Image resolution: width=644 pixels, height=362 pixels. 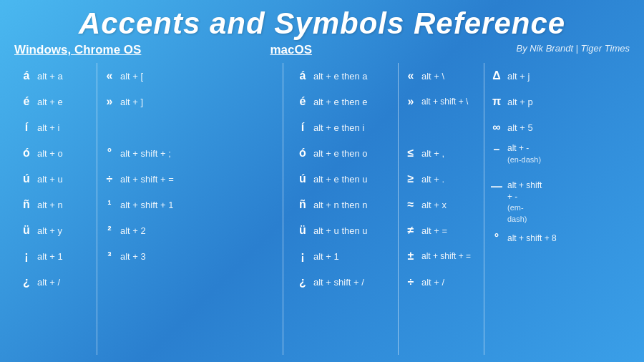 What do you see at coordinates (155, 76) in the screenshot?
I see `list-item: « alt + [` at bounding box center [155, 76].